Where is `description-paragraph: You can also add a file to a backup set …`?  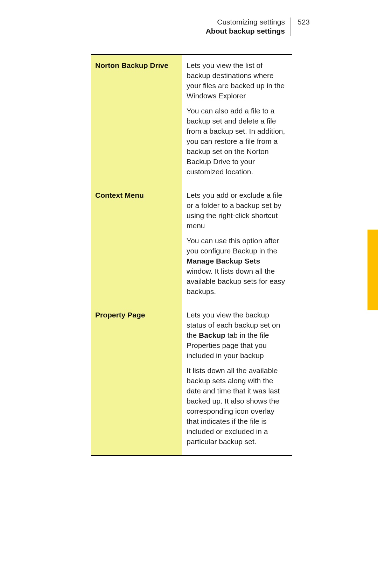
description-paragraph: You can also add a file to a backup set … is located at coordinates (237, 141).